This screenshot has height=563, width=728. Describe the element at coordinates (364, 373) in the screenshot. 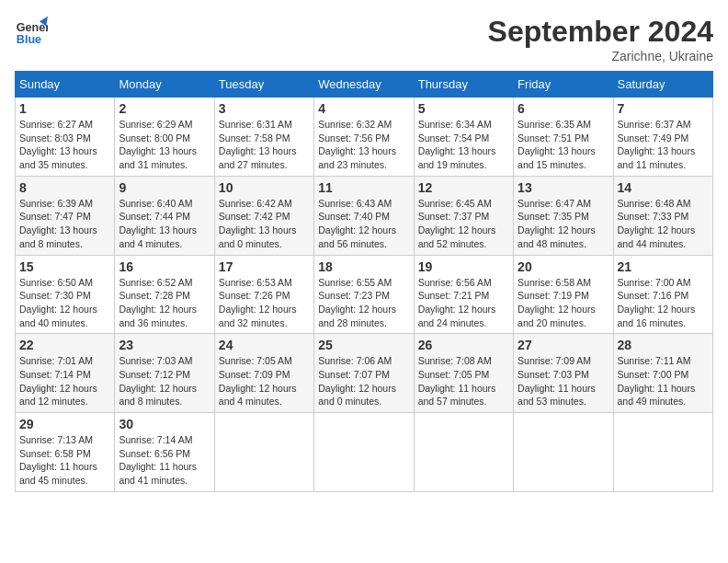

I see `calendar-week-row: 22 Sunrise: 7:01 AMSunset: 7:14 PMDaylig…` at that location.